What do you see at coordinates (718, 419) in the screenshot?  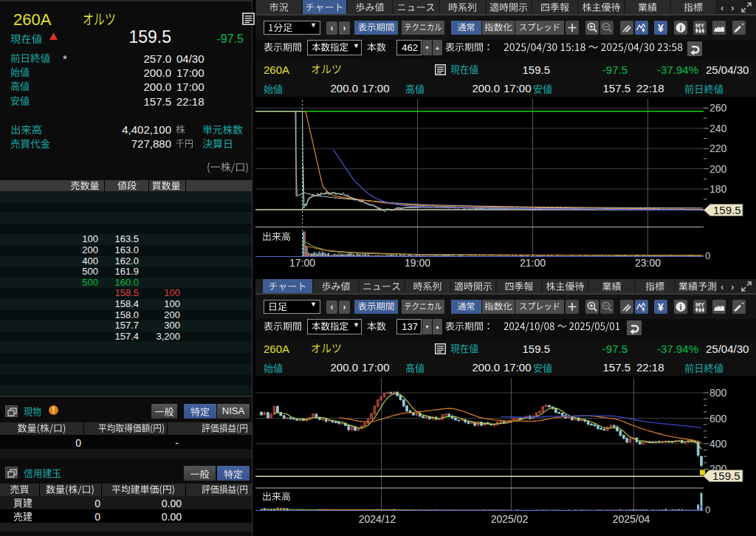 I see `svg-text: 600` at bounding box center [718, 419].